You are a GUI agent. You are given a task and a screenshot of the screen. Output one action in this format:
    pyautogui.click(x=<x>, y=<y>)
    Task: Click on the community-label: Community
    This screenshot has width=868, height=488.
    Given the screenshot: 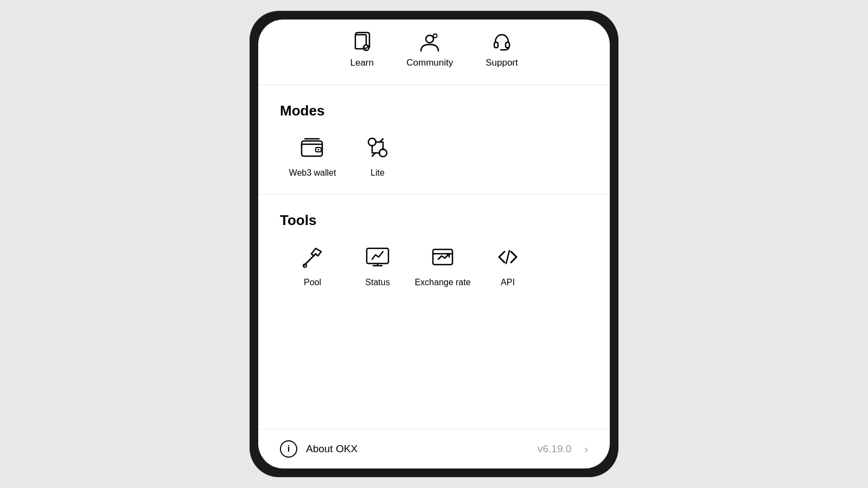 What is the action you would take?
    pyautogui.click(x=430, y=63)
    